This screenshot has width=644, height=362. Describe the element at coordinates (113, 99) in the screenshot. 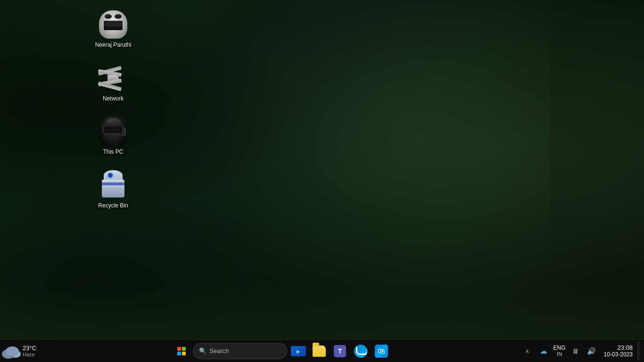

I see `network-icon-label: Network` at that location.